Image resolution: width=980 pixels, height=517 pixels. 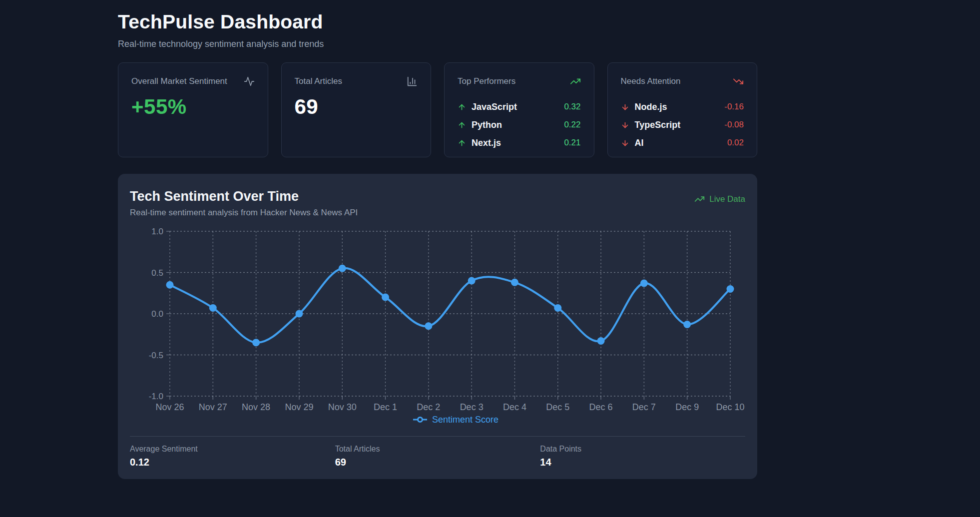 What do you see at coordinates (519, 143) in the screenshot?
I see `list-item: Next.js 0.21` at bounding box center [519, 143].